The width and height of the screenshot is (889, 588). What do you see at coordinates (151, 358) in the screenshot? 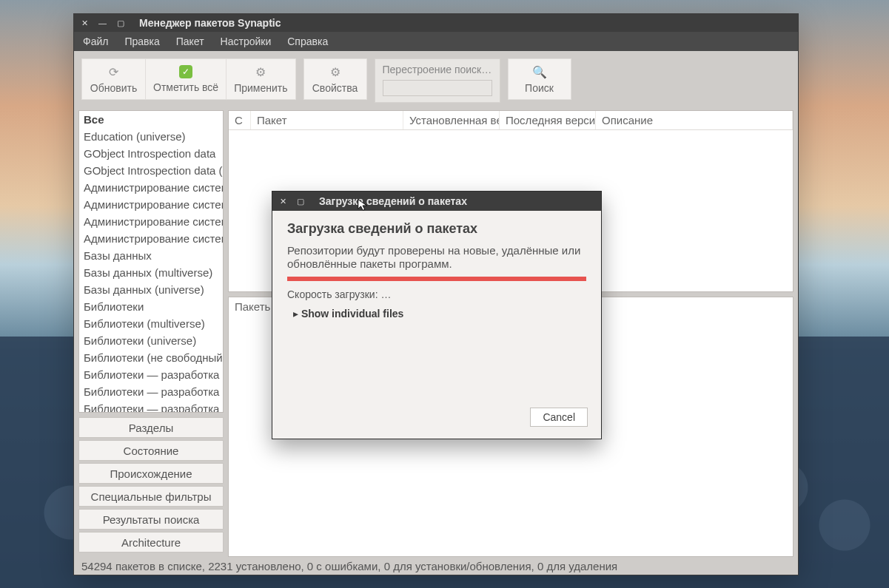
I see `category-item: Библиотеки (не свободный` at bounding box center [151, 358].